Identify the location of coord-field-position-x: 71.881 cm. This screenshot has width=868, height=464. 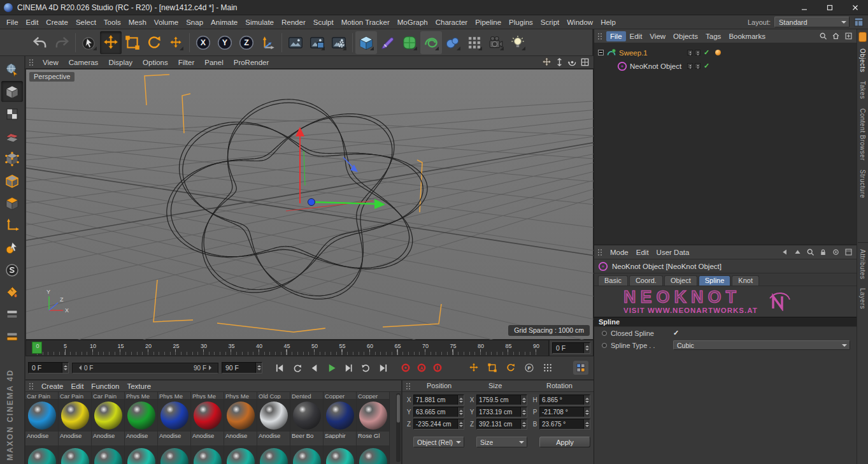
(439, 400).